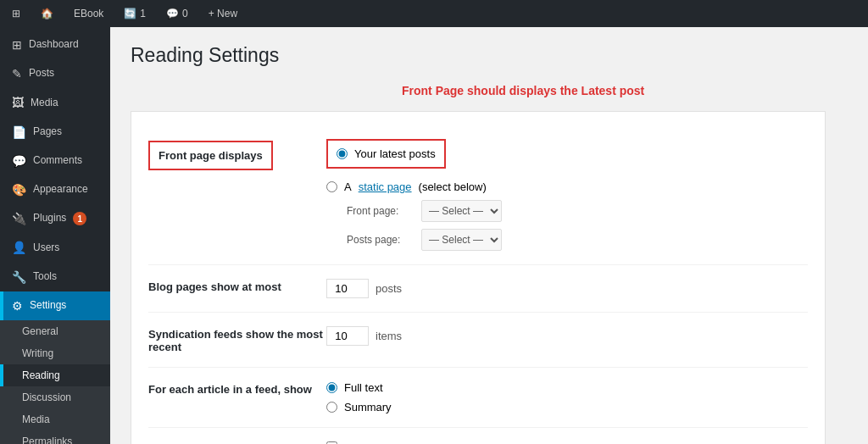 This screenshot has width=868, height=444. Describe the element at coordinates (142, 14) in the screenshot. I see `updates-count: 1` at that location.